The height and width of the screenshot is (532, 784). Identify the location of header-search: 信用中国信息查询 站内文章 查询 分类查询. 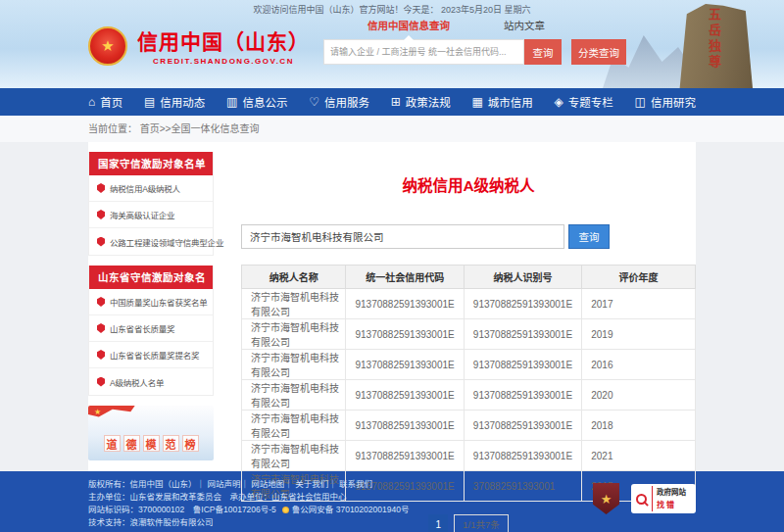
(475, 41).